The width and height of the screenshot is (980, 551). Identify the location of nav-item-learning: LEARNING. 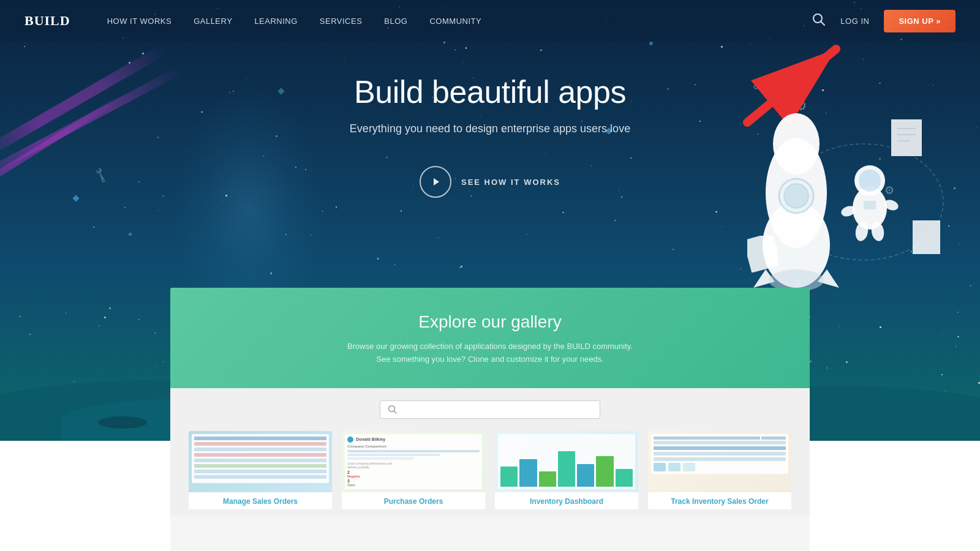
(276, 21).